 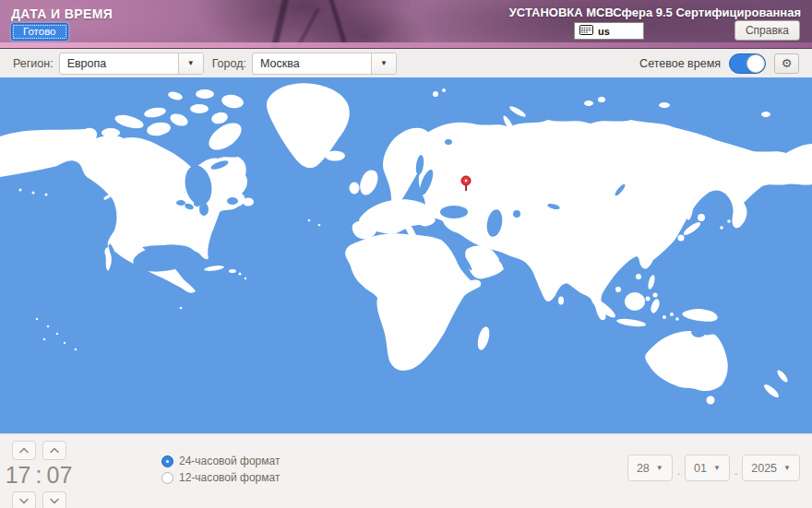 What do you see at coordinates (62, 14) in the screenshot?
I see `page-title: ДАТА И ВРЕМЯ` at bounding box center [62, 14].